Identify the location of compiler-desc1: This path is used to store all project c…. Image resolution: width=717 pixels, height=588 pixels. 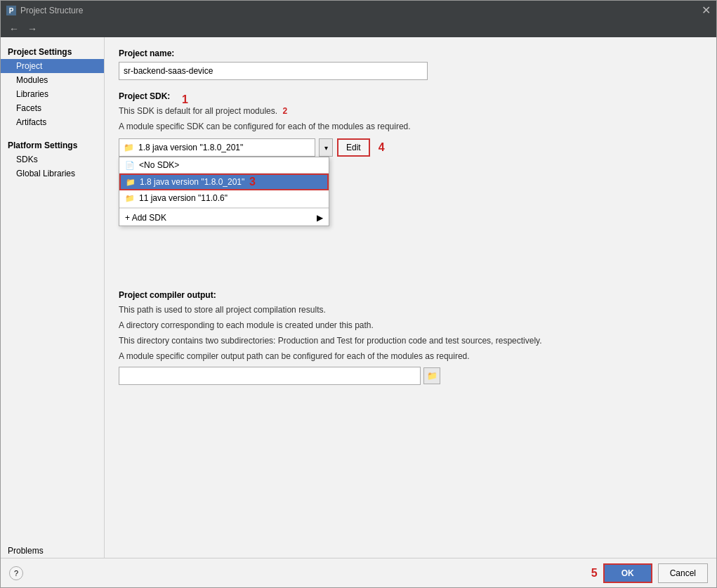
(410, 310).